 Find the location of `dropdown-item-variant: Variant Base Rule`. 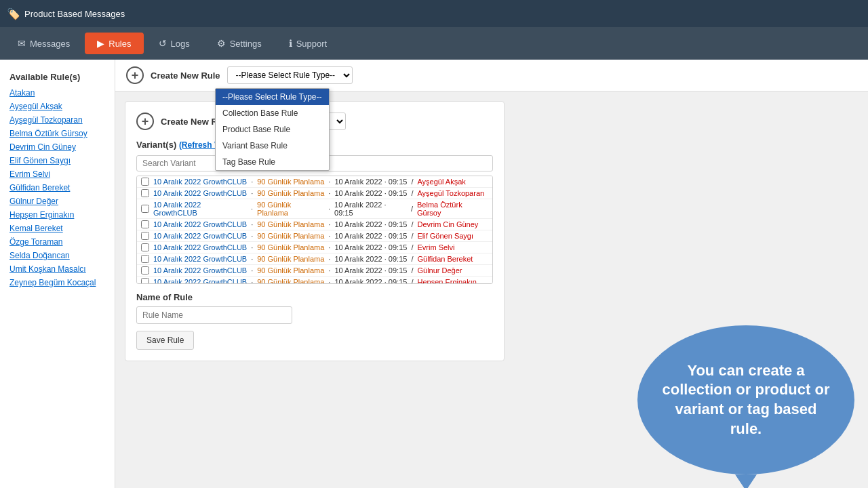

dropdown-item-variant: Variant Base Rule is located at coordinates (273, 146).